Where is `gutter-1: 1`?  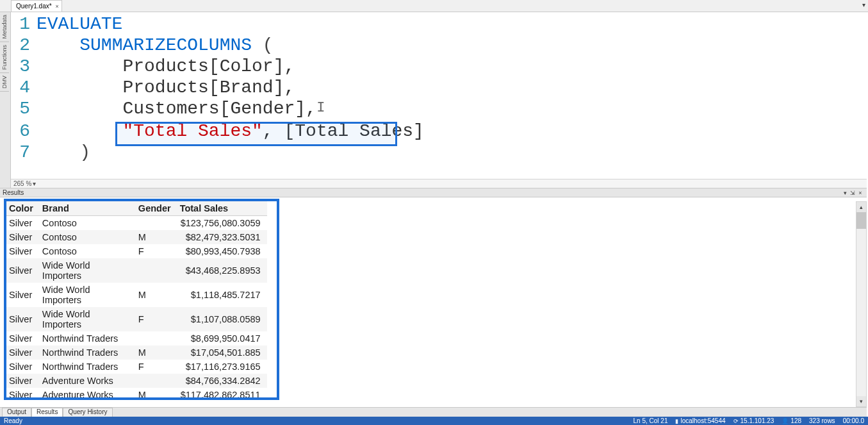 gutter-1: 1 is located at coordinates (24, 24).